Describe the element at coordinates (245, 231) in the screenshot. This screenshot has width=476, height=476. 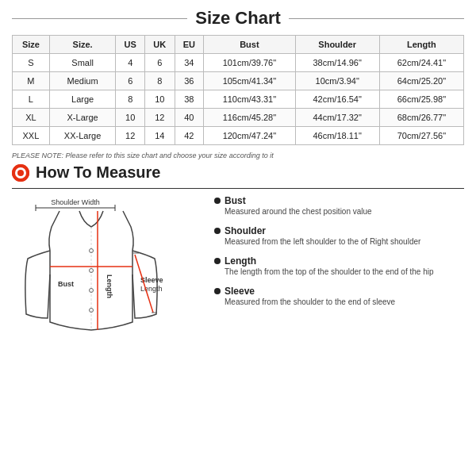
I see `measurement-title-text: Shoulder` at that location.